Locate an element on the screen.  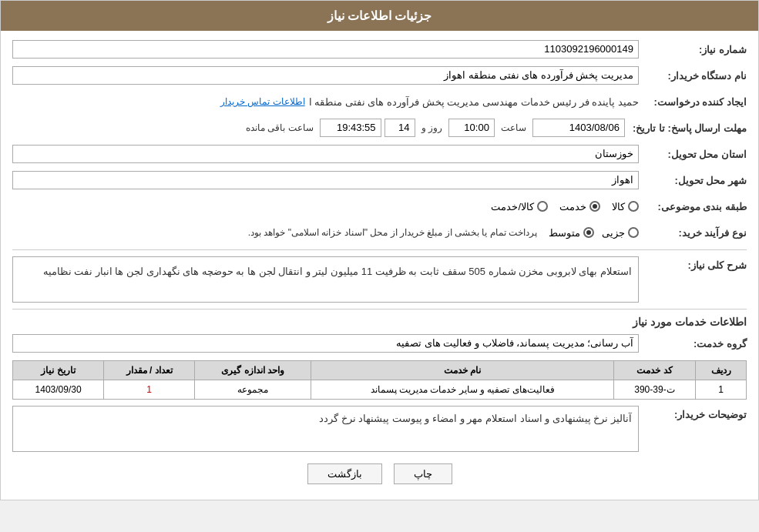
tabaqe-option-kala-khedmat: کالا/خدمت is located at coordinates (519, 206).